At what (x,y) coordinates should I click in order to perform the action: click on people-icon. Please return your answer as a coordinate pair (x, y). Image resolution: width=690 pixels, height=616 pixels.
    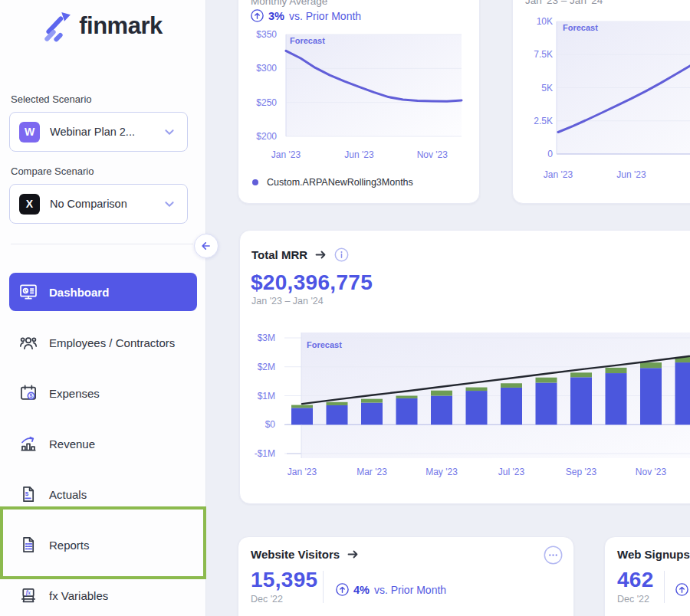
    Looking at the image, I should click on (28, 342).